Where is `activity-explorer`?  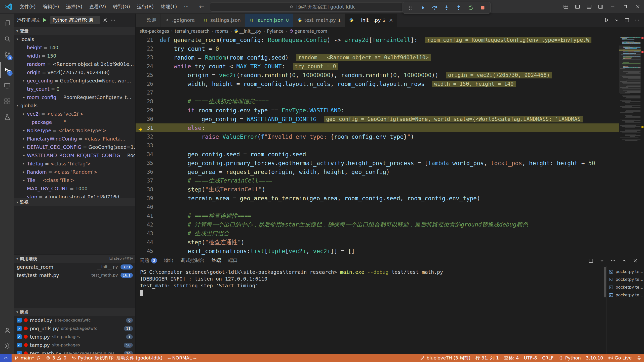 activity-explorer is located at coordinates (7, 23).